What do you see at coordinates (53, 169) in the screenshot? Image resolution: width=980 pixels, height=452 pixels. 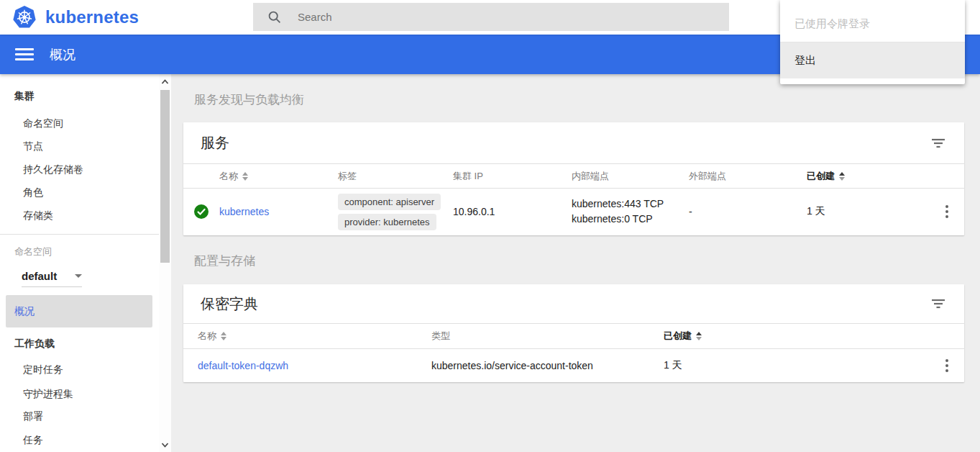 I see `sidebar-item-persistent-volumes: 持久化存储卷` at bounding box center [53, 169].